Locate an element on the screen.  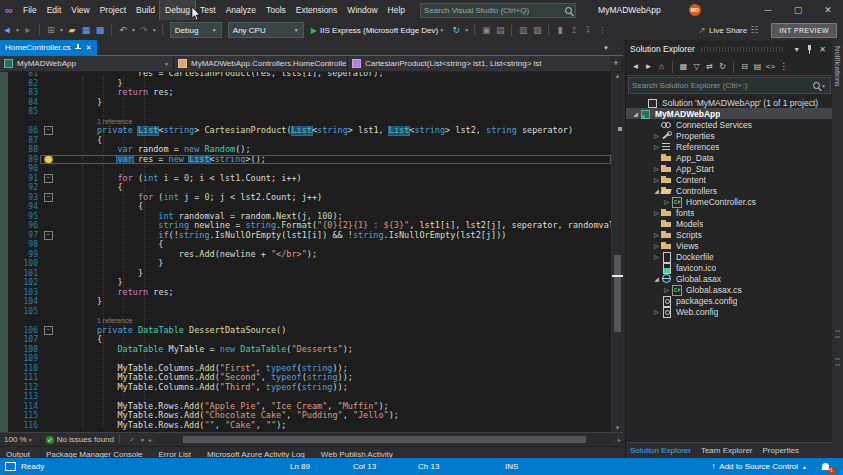
code-line-100: 100 } is located at coordinates (312, 264).